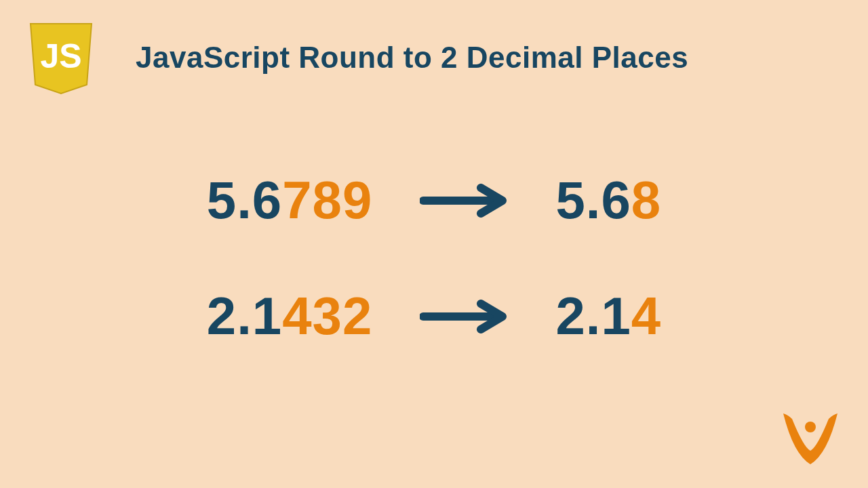 This screenshot has height=488, width=868. What do you see at coordinates (290, 201) in the screenshot?
I see `before-number: 5.6789` at bounding box center [290, 201].